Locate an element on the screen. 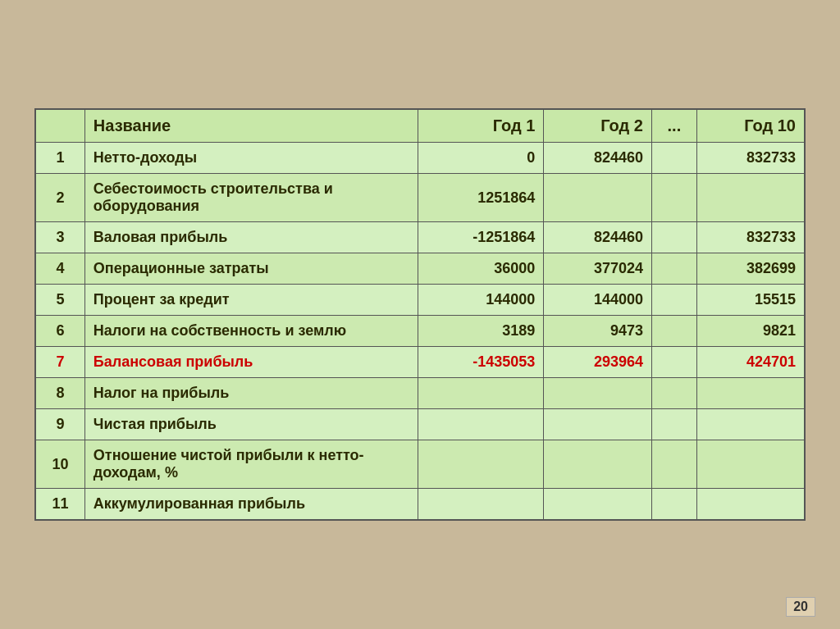  header-year1: Год 1 is located at coordinates (481, 126).